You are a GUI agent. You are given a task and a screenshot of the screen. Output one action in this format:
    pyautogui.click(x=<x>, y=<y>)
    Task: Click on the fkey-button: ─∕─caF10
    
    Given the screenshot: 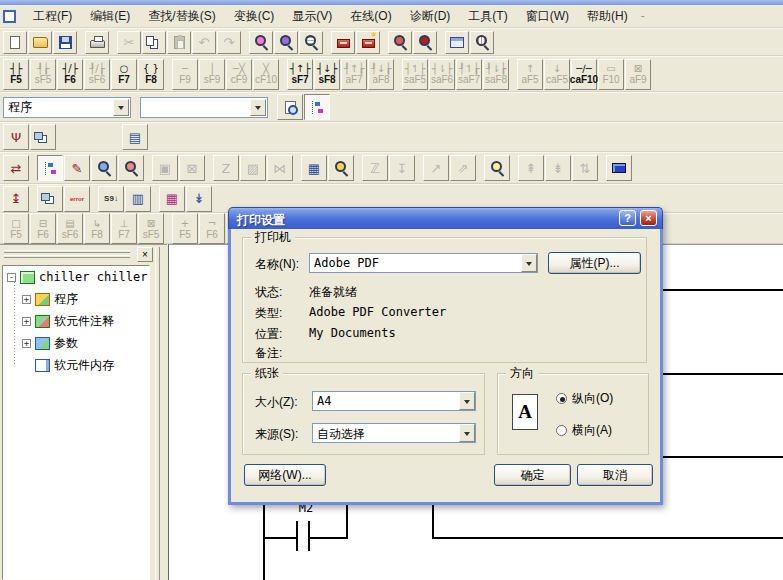 What is the action you would take?
    pyautogui.click(x=584, y=74)
    